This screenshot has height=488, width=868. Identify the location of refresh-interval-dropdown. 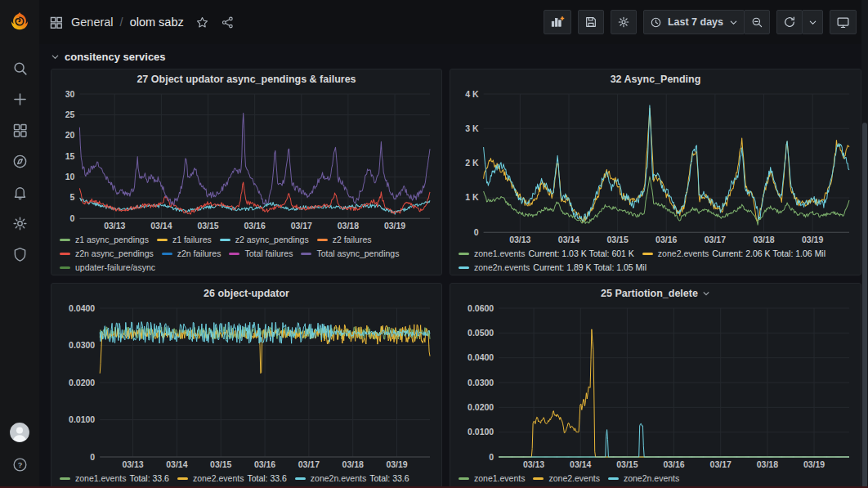
(812, 22).